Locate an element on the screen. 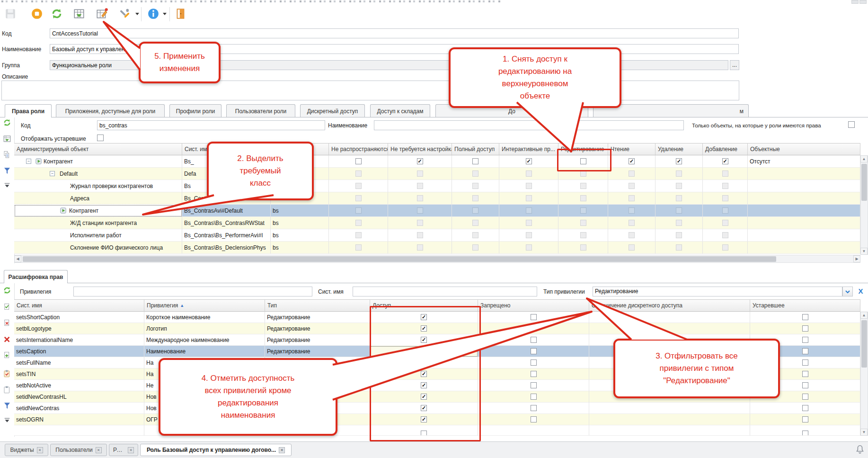 The width and height of the screenshot is (868, 458). scroll-down-icon: ▼ is located at coordinates (864, 432).